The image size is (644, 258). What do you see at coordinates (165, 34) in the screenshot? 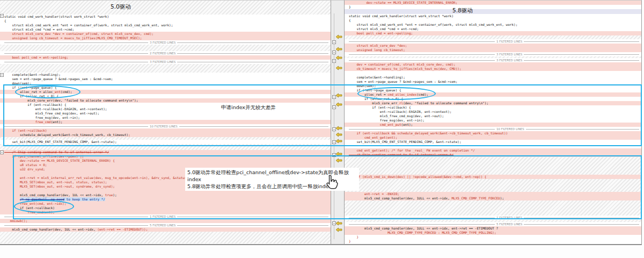
I see `code-line: struct mlx5_core_dev *dev = container_of…` at bounding box center [165, 34].